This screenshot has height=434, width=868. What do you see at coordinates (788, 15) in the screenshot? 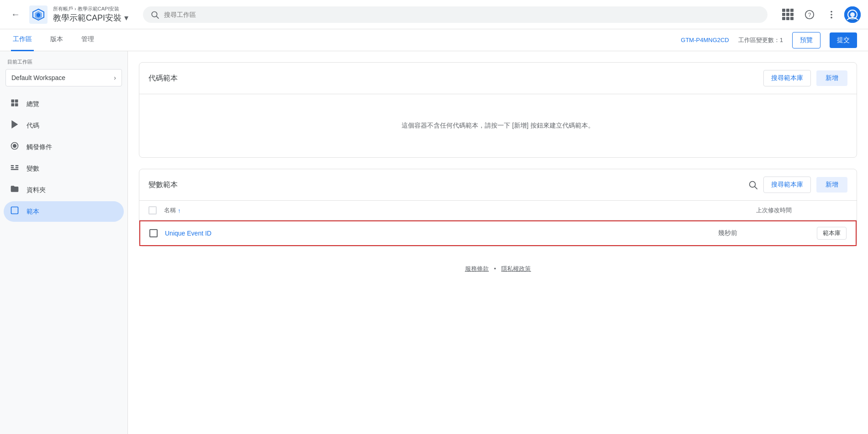
I see `apps-icon` at bounding box center [788, 15].